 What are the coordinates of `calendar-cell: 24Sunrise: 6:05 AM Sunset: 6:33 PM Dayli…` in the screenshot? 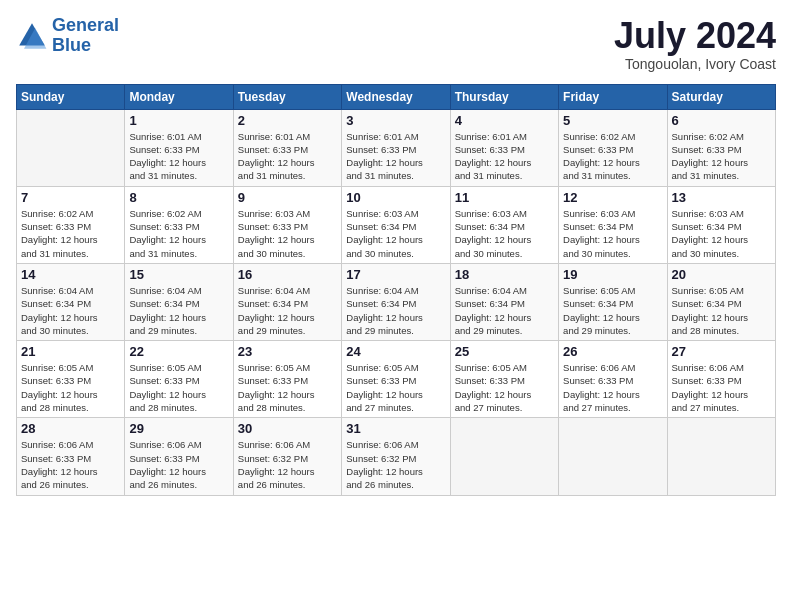 It's located at (396, 380).